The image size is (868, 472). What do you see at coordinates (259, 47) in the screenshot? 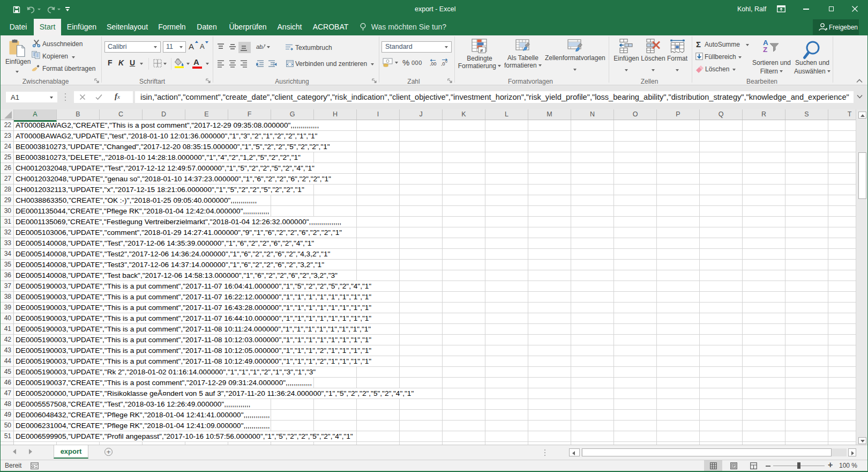
I see `svg-text: ab` at bounding box center [259, 47].